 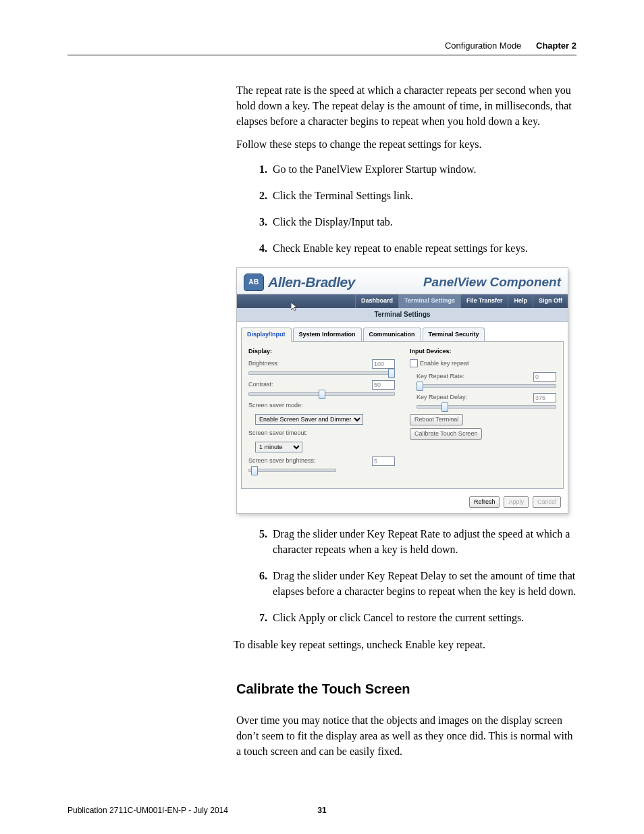 What do you see at coordinates (383, 461) in the screenshot?
I see `ss-brightness-input` at bounding box center [383, 461].